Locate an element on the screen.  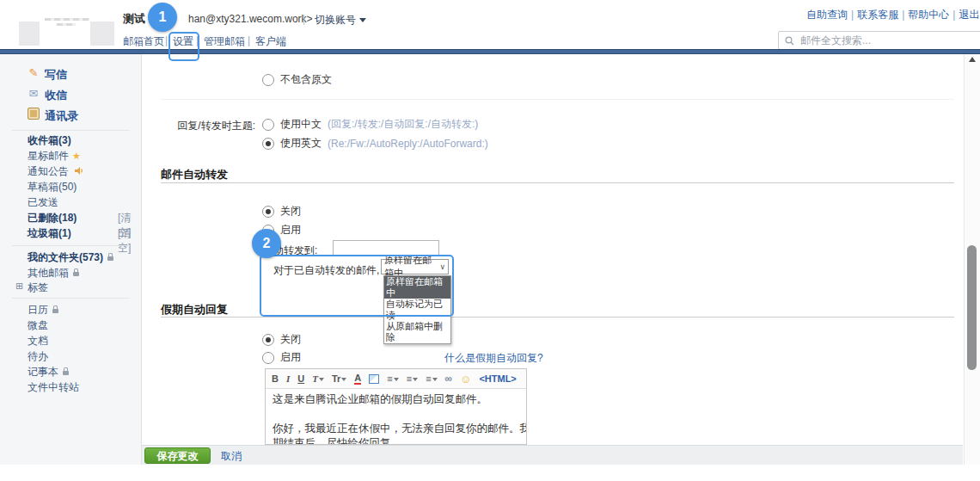
sidebar-item-other-mailbox: 其他邮箱 is located at coordinates (53, 274).